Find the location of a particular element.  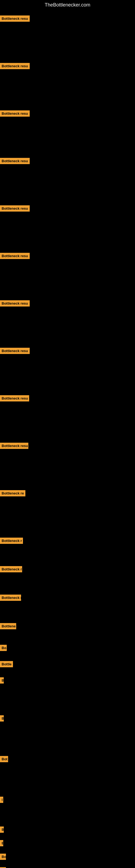

site-title: TheBottlenecker.com is located at coordinates (68, 5).